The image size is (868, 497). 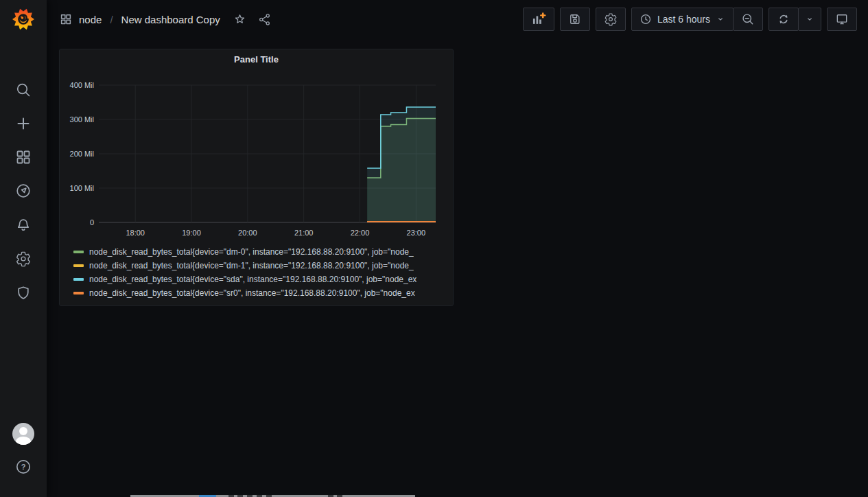 I want to click on y-tick-label: 100 Mil, so click(x=82, y=188).